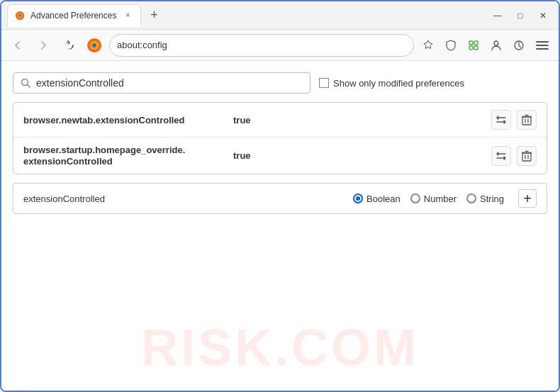  I want to click on show-modified-label: Show only modified preferences, so click(391, 84).